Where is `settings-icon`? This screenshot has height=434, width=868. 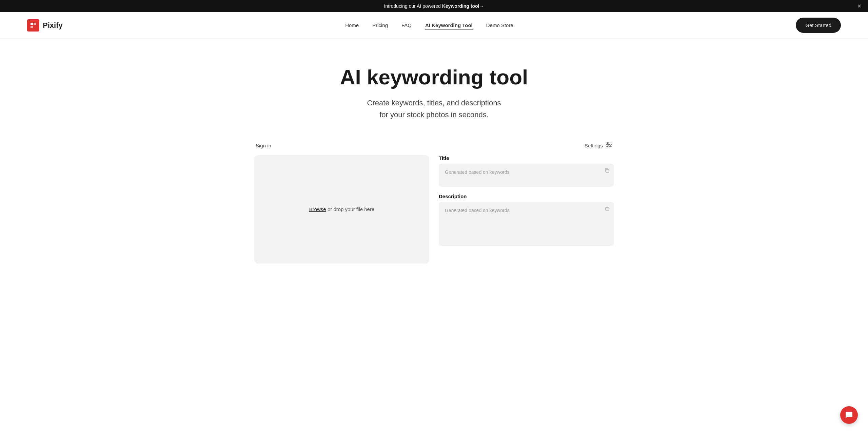 settings-icon is located at coordinates (609, 146).